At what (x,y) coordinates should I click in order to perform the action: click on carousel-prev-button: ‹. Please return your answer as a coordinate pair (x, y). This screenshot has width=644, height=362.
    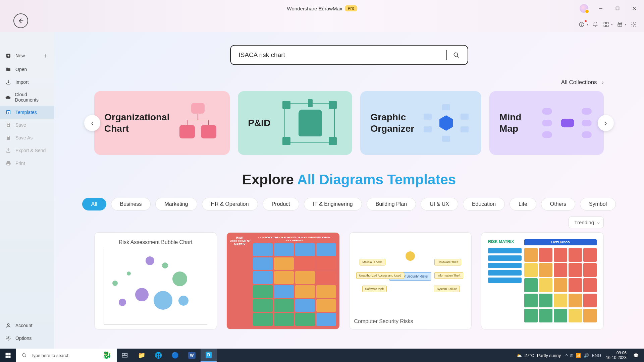
    Looking at the image, I should click on (92, 123).